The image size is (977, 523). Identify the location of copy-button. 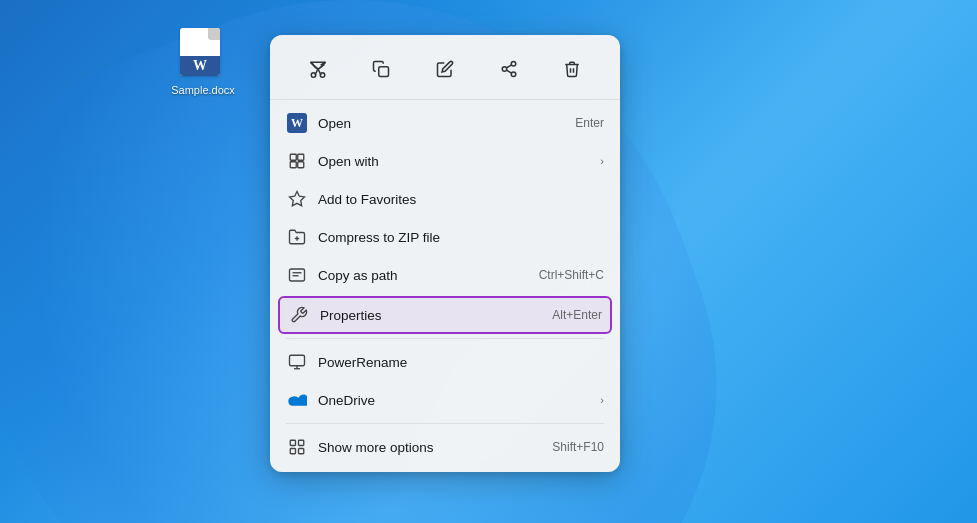
(381, 69).